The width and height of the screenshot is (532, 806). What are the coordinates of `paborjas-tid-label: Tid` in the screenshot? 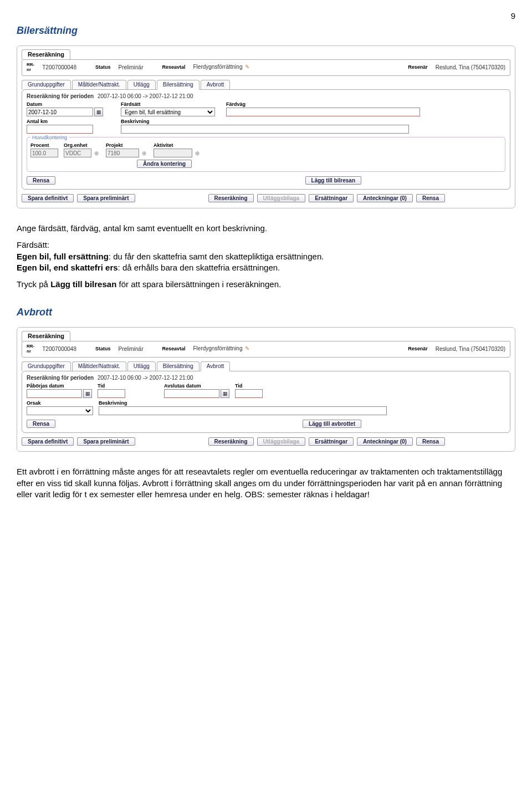 It's located at (111, 386).